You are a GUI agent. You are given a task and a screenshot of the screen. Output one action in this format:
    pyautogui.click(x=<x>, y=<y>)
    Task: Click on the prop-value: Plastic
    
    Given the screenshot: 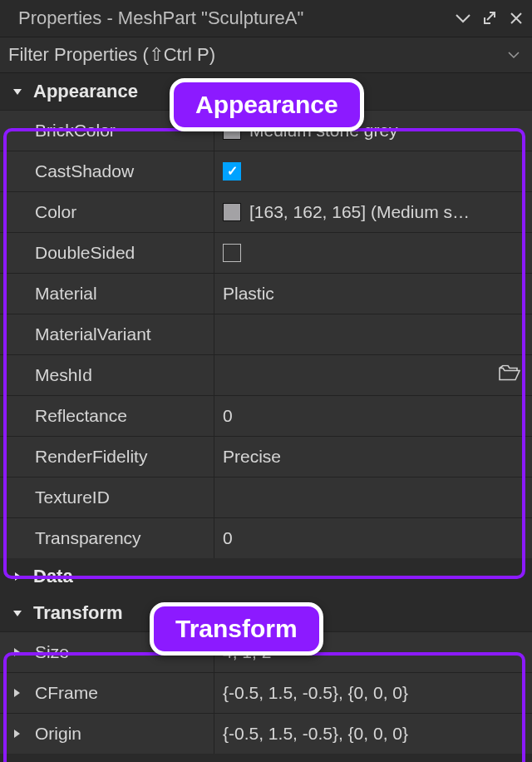 What is the action you would take?
    pyautogui.click(x=373, y=294)
    